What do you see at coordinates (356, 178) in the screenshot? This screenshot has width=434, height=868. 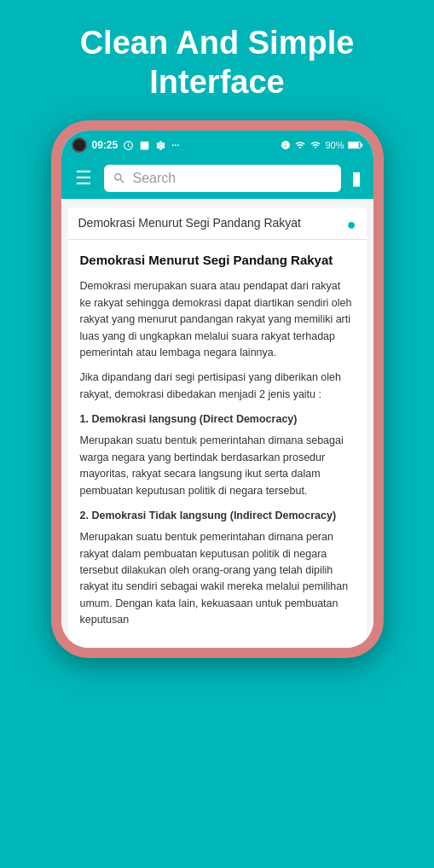 I see `bookmark-icon: ▮` at bounding box center [356, 178].